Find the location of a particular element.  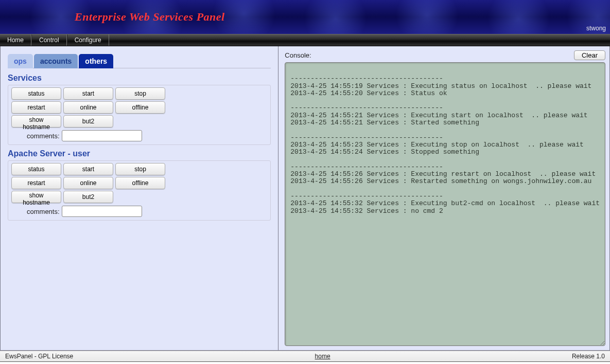

current-user: stwong is located at coordinates (596, 28).